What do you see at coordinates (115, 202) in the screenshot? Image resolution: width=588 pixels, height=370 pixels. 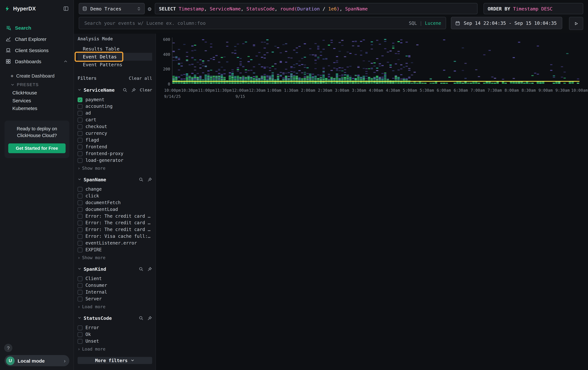 I see `facet-value-documentfetch: documentFetch` at bounding box center [115, 202].